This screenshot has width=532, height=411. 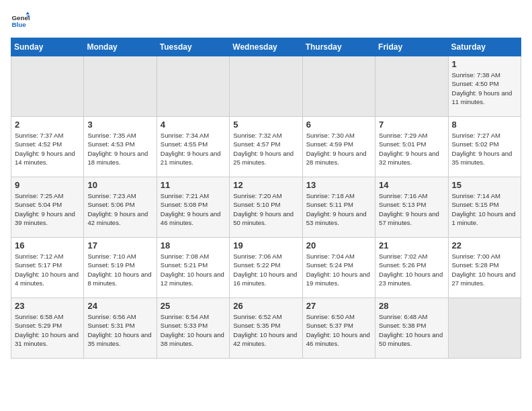 What do you see at coordinates (266, 147) in the screenshot?
I see `calendar-week-2: 2Sunrise: 7:37 AM Sunset: 4:52 PM Daylig…` at bounding box center [266, 147].